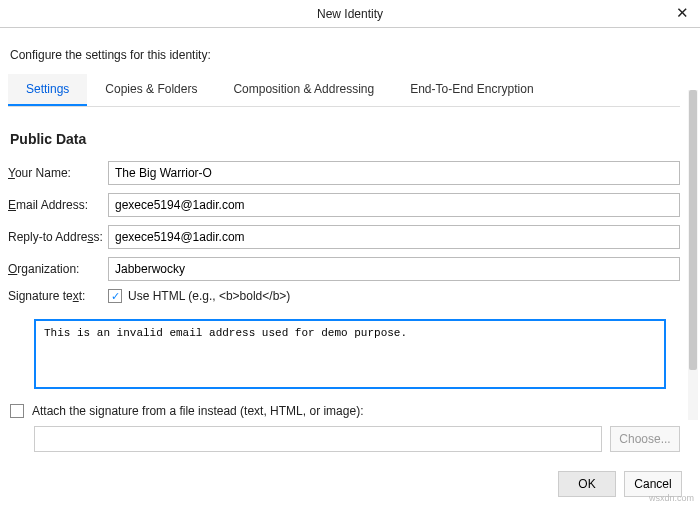 The height and width of the screenshot is (505, 700). What do you see at coordinates (304, 90) in the screenshot?
I see `tab-composition: Composition & Addressing` at bounding box center [304, 90].